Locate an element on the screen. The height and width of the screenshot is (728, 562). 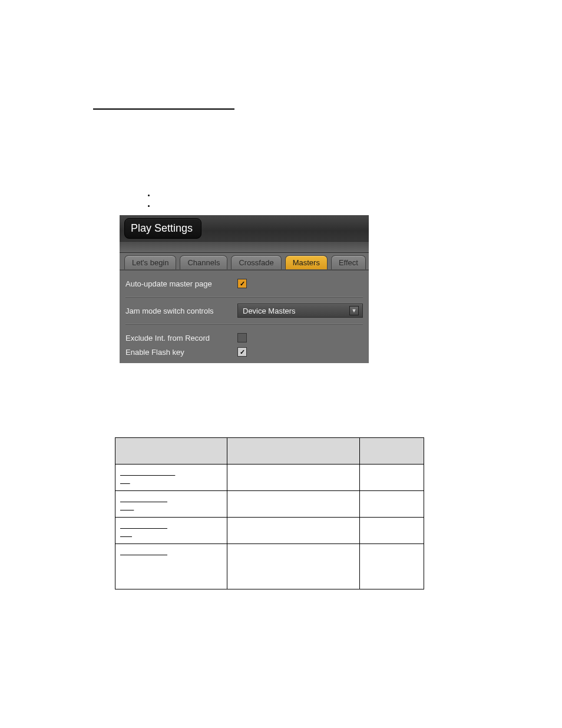
bullet-list is located at coordinates (144, 202).